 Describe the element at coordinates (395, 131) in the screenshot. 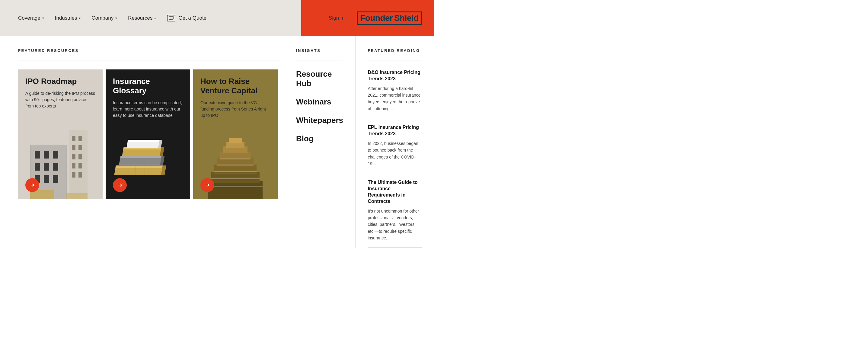

I see `reading-title-2: EPL Insurance Pricing Trends 2023` at that location.